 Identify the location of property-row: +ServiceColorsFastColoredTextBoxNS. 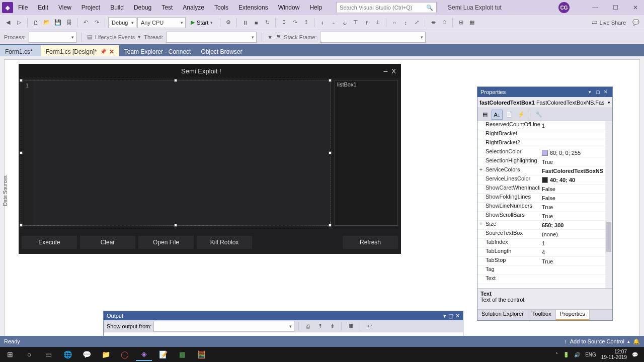
(545, 171).